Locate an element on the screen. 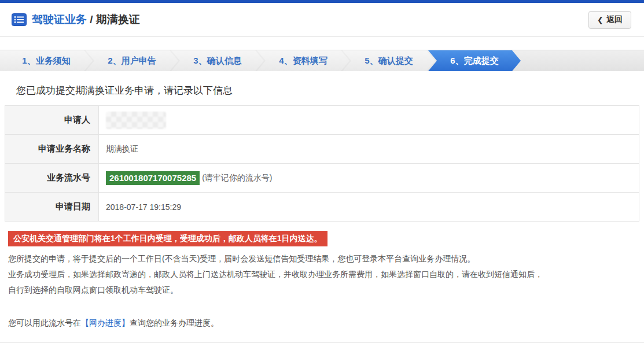 Image resolution: width=644 pixels, height=343 pixels. header-steps-gap is located at coordinates (322, 43).